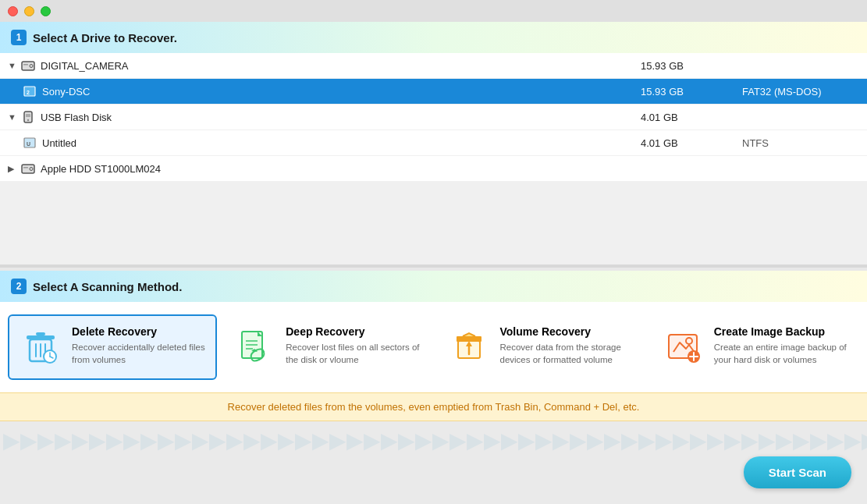 Image resolution: width=867 pixels, height=504 pixels. I want to click on image-backup-desc: Create an entire image backup of your ha…, so click(781, 353).